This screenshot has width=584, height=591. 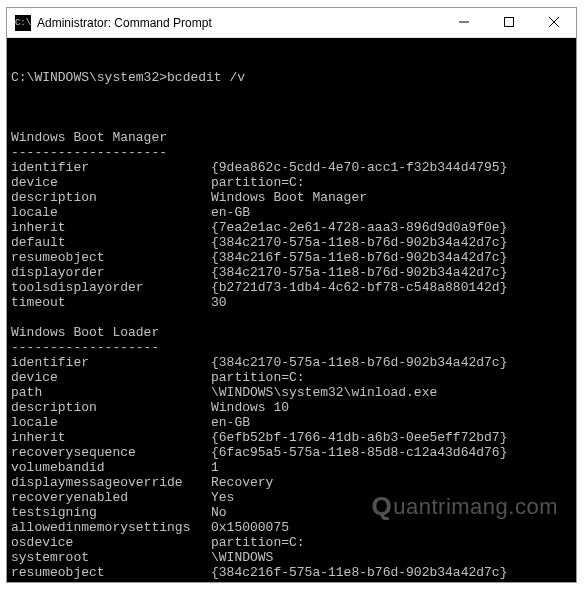 What do you see at coordinates (392, 168) in the screenshot?
I see `kv-value: {9dea862c-5cdd-4e70-acc1-f32b344d4795}` at bounding box center [392, 168].